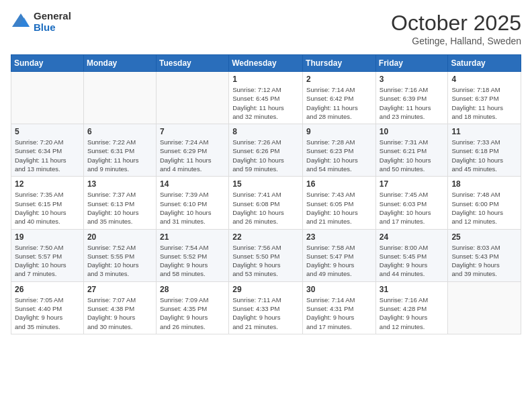 Image resolution: width=532 pixels, height=411 pixels. I want to click on weekday-header-thursday: Thursday, so click(340, 63).